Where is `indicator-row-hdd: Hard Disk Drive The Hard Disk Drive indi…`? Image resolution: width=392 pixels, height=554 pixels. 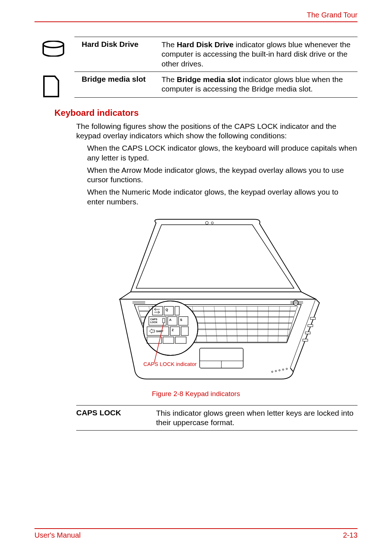
indicator-row-hdd: Hard Disk Drive The Hard Disk Drive indi… is located at coordinates (196, 54).